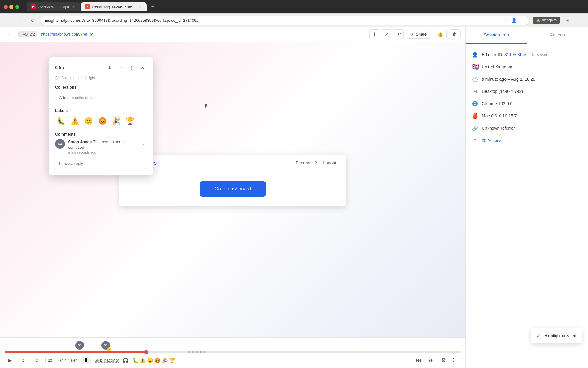 This screenshot has height=368, width=588. I want to click on minimize-traffic-light, so click(12, 7).